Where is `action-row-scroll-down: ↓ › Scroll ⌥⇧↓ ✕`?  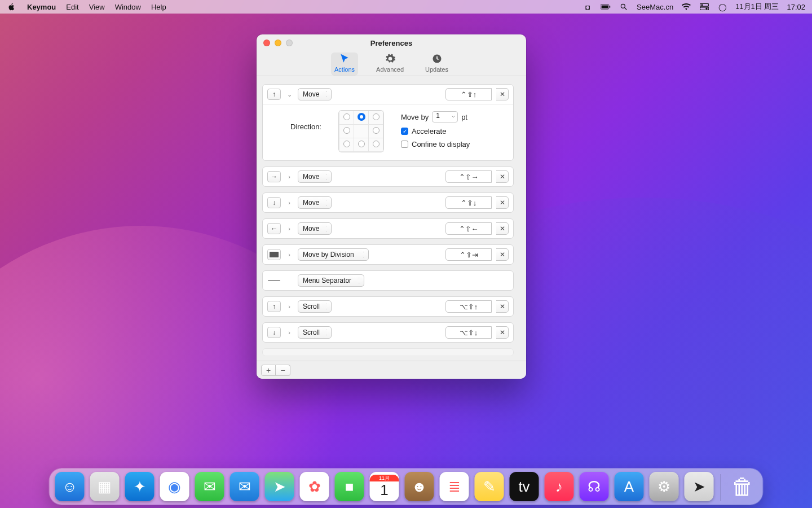 action-row-scroll-down: ↓ › Scroll ⌥⇧↓ ✕ is located at coordinates (388, 332).